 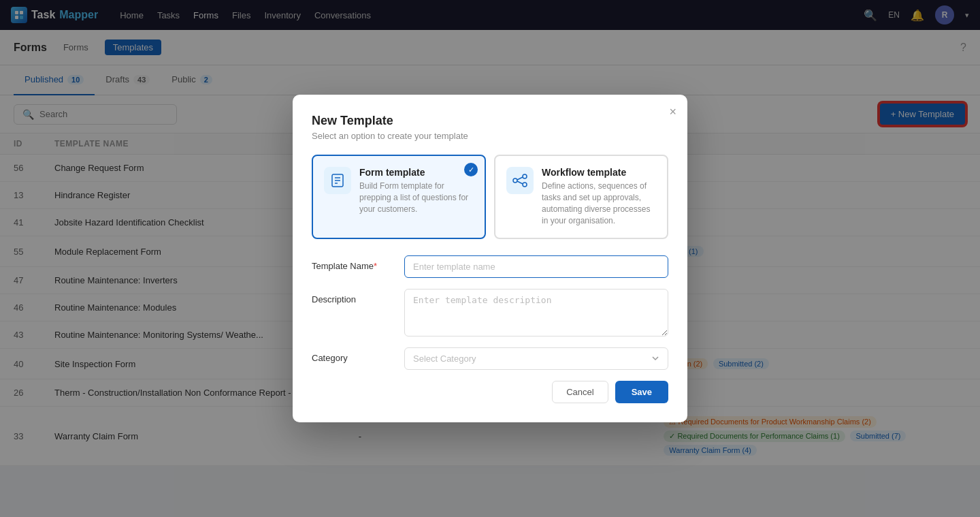 What do you see at coordinates (520, 181) in the screenshot?
I see `workflow-template-icon` at bounding box center [520, 181].